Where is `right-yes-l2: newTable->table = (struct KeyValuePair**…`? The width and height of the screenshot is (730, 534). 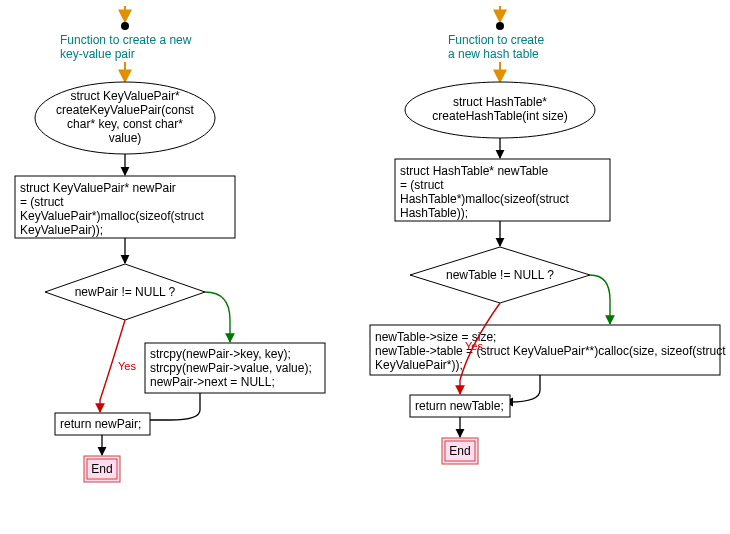 right-yes-l2: newTable->table = (struct KeyValuePair**… is located at coordinates (550, 351).